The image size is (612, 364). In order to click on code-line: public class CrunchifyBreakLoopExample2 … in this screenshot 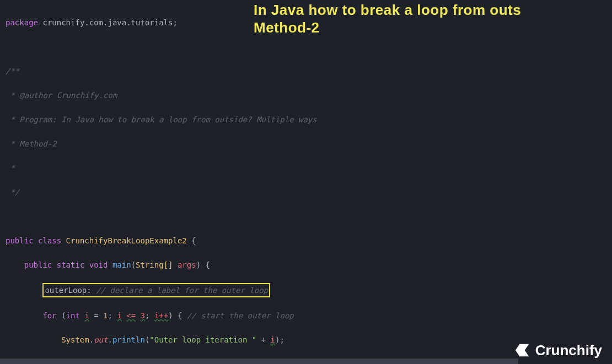, I will do `click(309, 241)`.